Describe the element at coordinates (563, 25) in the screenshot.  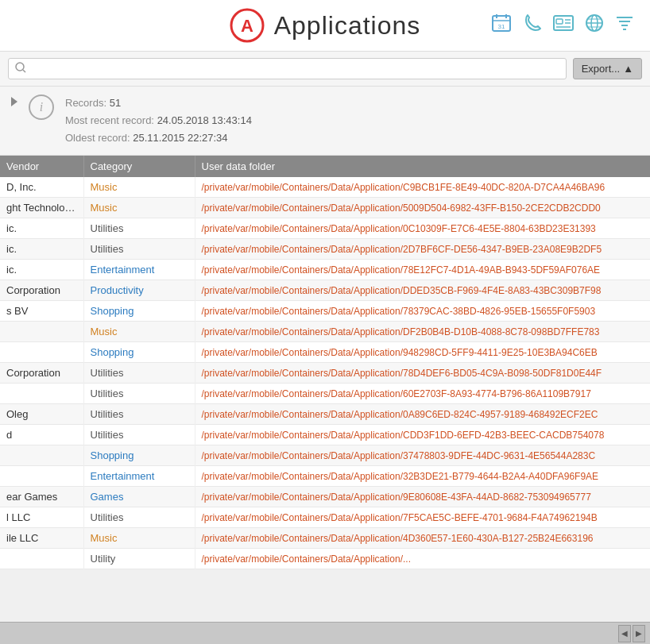
I see `id-card-icon` at that location.